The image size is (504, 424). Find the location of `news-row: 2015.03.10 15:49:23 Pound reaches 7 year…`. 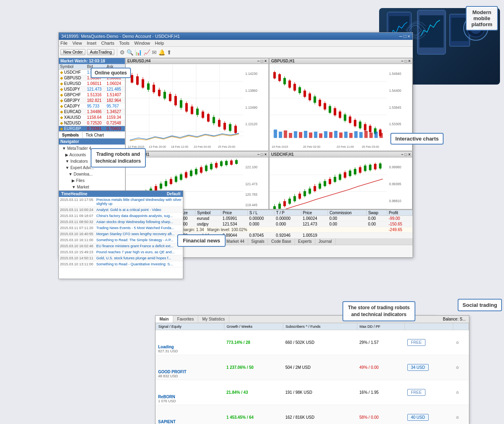

news-row: 2015.03.10 15:49:23 Pound reaches 7 year… is located at coordinates (121, 252).